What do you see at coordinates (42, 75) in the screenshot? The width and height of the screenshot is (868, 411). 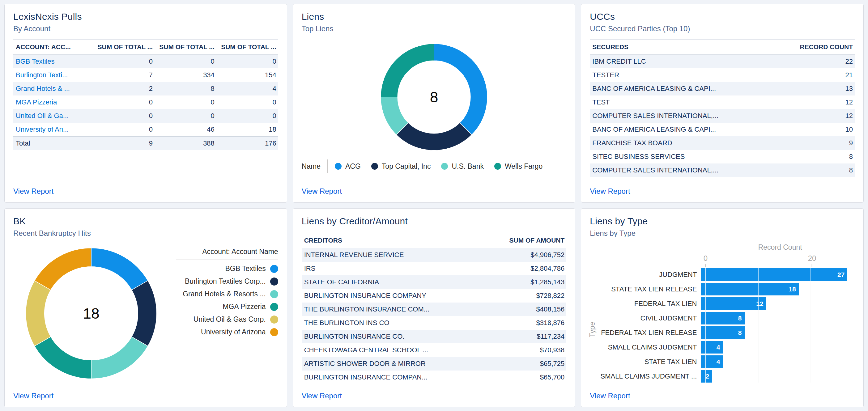 I see `account-link: Burlington Texti...` at bounding box center [42, 75].